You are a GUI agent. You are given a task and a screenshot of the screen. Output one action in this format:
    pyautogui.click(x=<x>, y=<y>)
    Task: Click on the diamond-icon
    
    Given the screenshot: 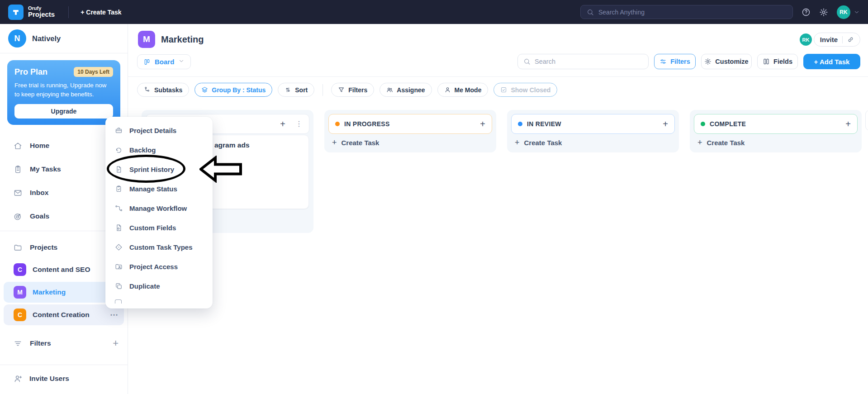 What is the action you would take?
    pyautogui.click(x=119, y=247)
    